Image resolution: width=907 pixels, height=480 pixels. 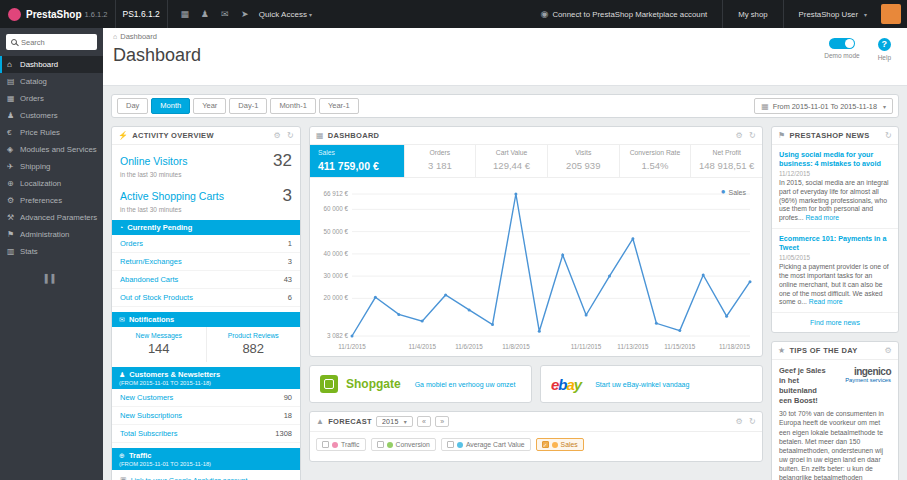 I want to click on shopgate-logo-icon, so click(x=329, y=384).